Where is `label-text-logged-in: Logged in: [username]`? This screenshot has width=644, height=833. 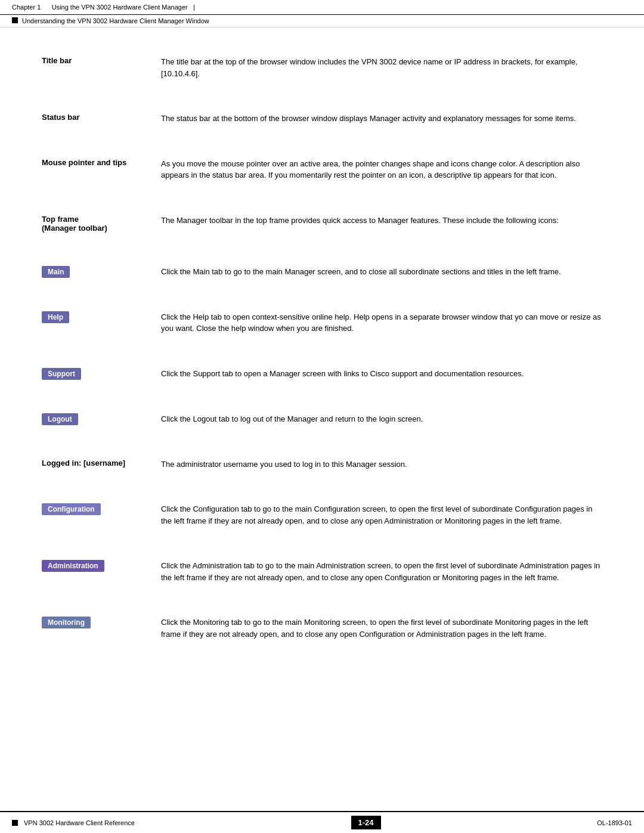 label-text-logged-in: Logged in: [username] is located at coordinates (83, 463).